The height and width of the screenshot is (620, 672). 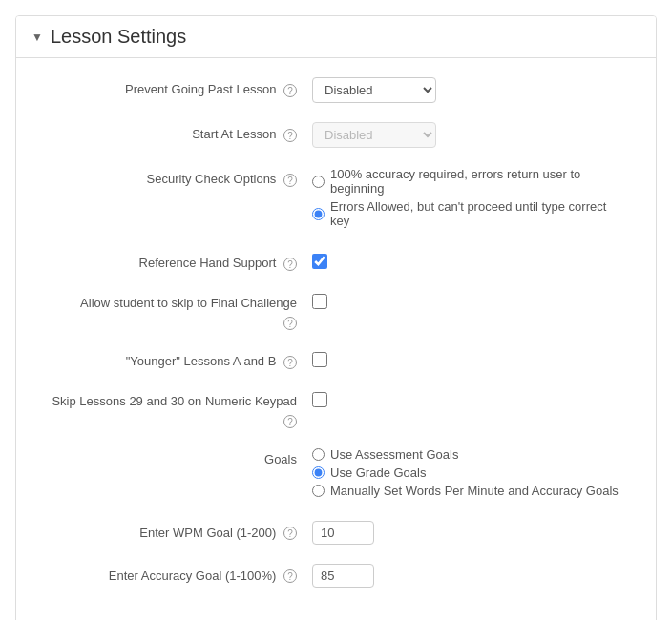 What do you see at coordinates (178, 177) in the screenshot?
I see `security-check-options-label: Security Check Options ?` at bounding box center [178, 177].